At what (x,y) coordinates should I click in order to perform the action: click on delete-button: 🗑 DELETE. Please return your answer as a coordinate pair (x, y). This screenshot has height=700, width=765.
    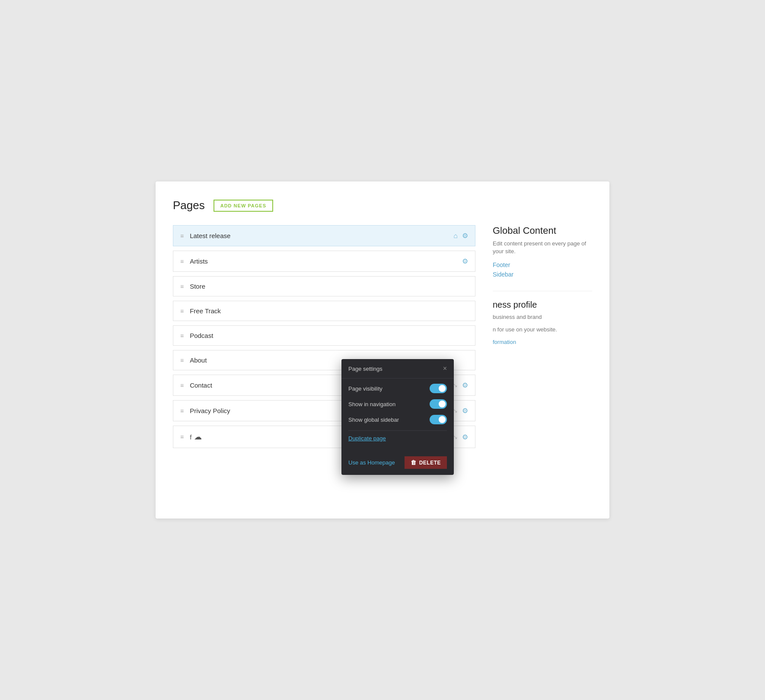
    Looking at the image, I should click on (426, 462).